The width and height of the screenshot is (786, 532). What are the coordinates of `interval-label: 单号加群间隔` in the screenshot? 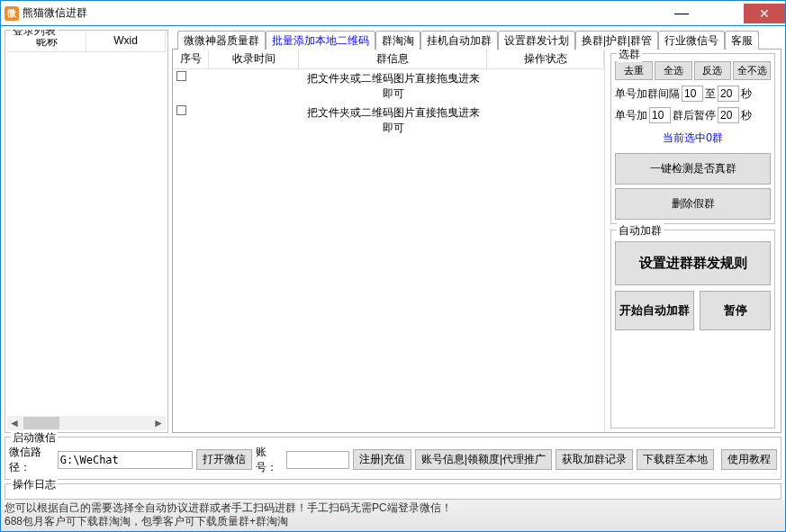 It's located at (647, 94).